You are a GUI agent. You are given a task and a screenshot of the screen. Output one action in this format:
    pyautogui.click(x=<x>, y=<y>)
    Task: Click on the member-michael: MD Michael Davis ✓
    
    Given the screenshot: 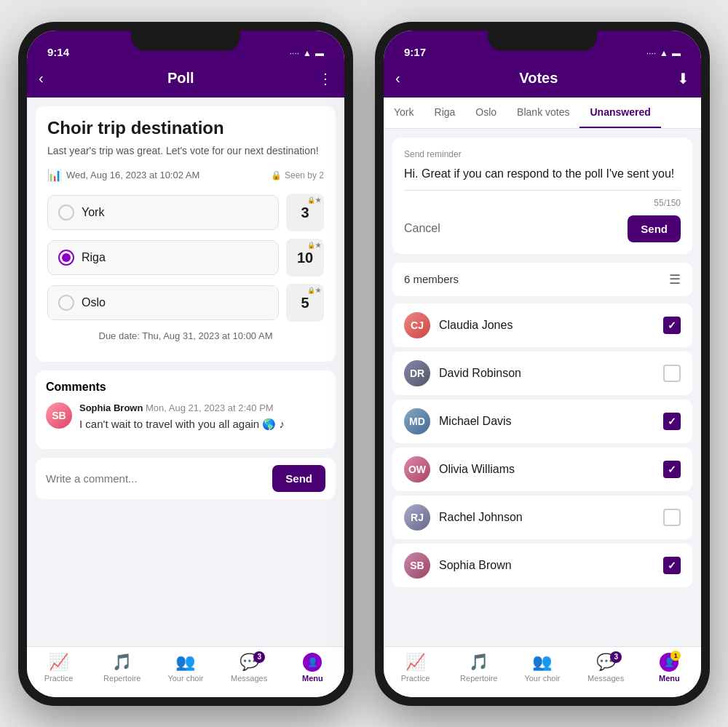 What is the action you would take?
    pyautogui.click(x=542, y=421)
    